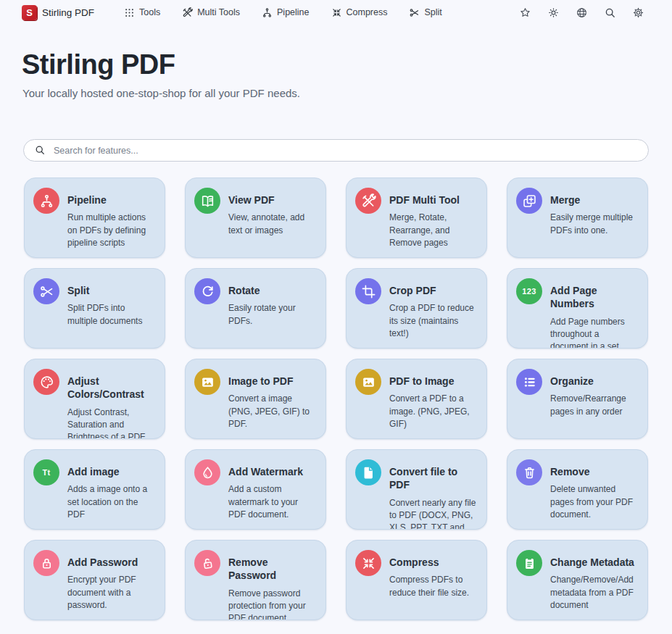 This screenshot has width=672, height=634. Describe the element at coordinates (255, 217) in the screenshot. I see `card-view-pdf: View PDF View, annotate, add text or ima…` at that location.